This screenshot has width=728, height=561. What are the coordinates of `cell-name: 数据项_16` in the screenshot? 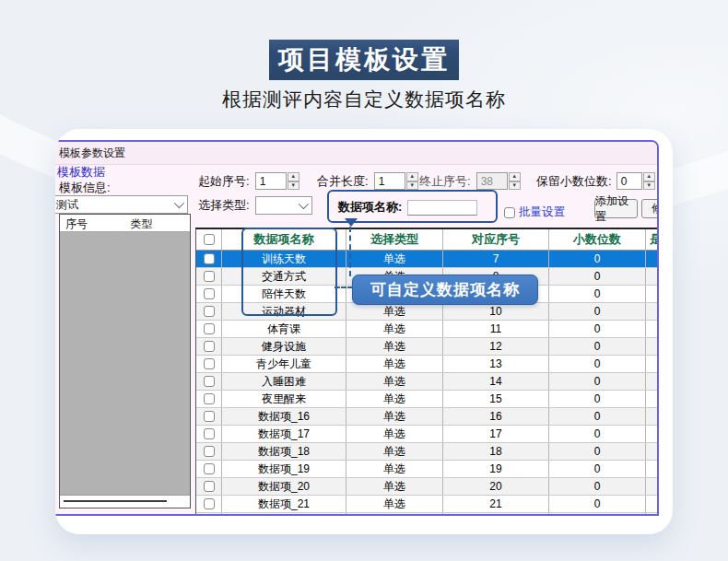 It's located at (284, 416).